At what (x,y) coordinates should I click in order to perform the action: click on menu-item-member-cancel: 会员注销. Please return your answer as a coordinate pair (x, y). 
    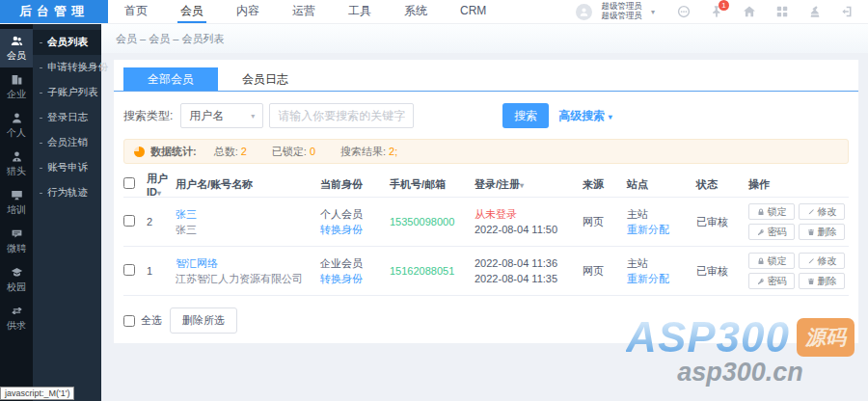
    Looking at the image, I should click on (68, 143).